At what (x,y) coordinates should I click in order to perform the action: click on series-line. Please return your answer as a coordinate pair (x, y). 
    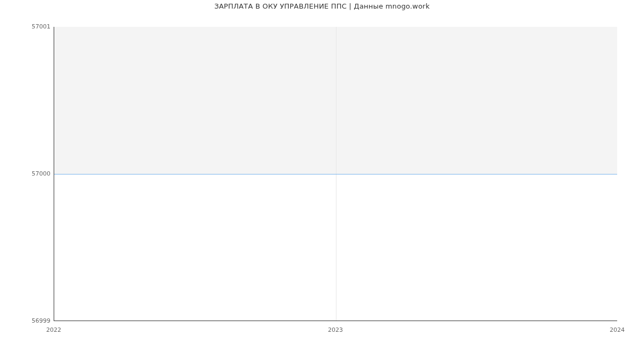
    Looking at the image, I should click on (336, 174).